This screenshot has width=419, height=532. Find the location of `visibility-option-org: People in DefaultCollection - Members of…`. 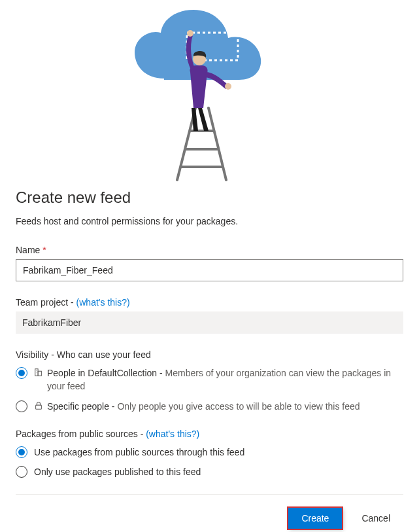

visibility-option-org: People in DefaultCollection - Members of… is located at coordinates (209, 380).